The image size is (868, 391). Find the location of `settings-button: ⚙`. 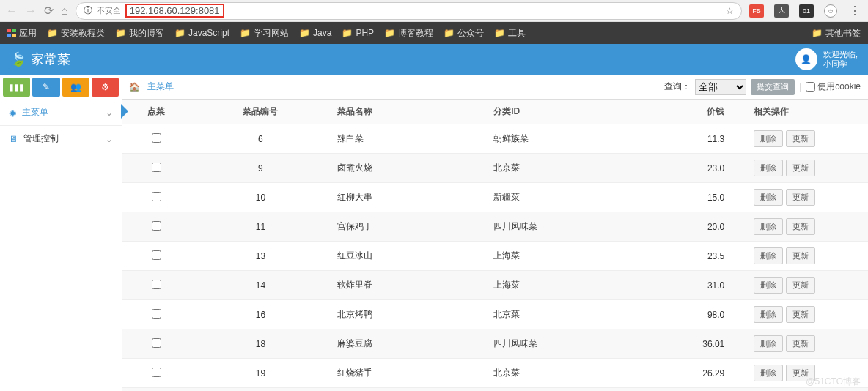

settings-button: ⚙ is located at coordinates (106, 87).